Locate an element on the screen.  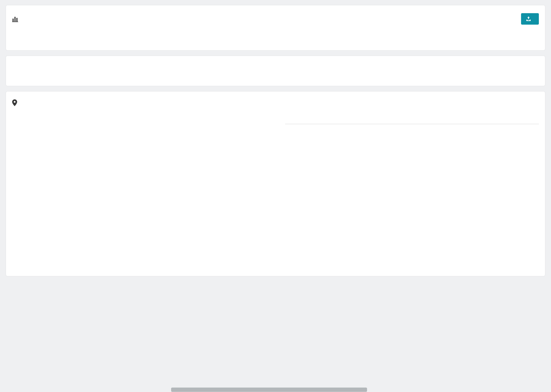
pie-legend is located at coordinates (223, 168).